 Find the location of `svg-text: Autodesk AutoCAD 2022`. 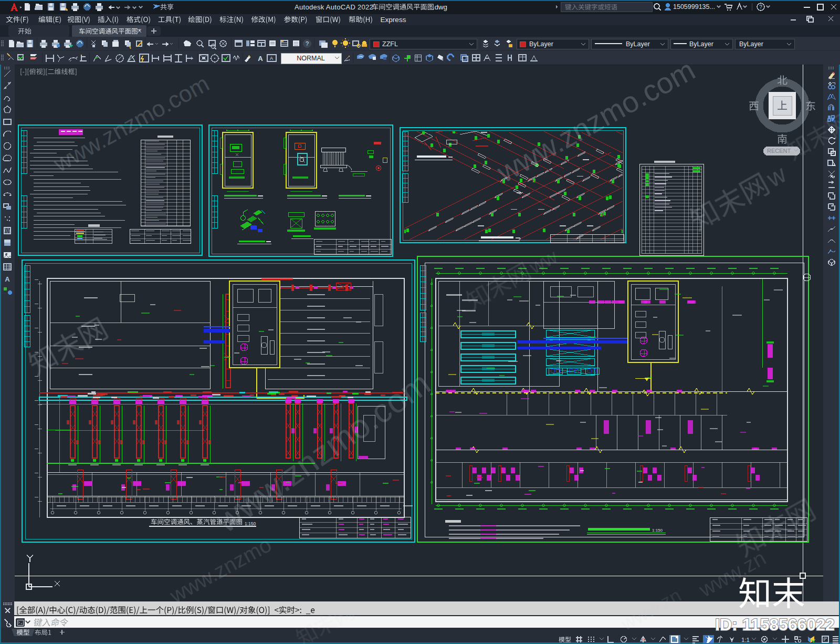

svg-text: Autodesk AutoCAD 2022 is located at coordinates (334, 7).